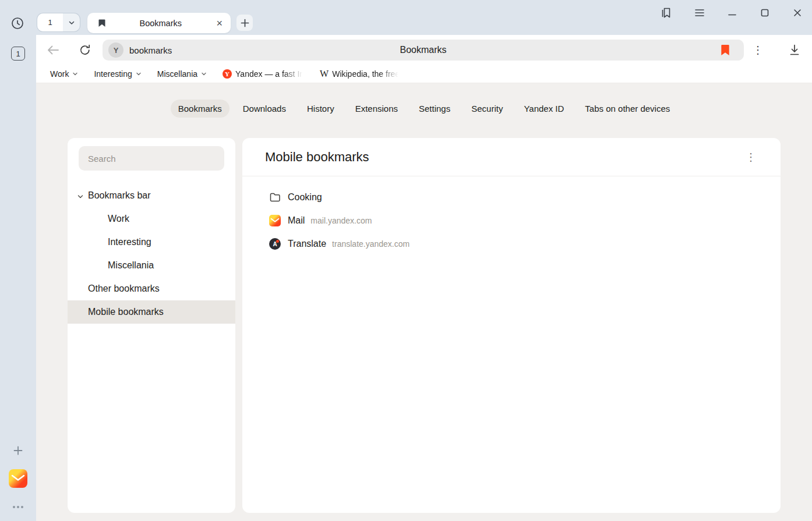  What do you see at coordinates (732, 13) in the screenshot?
I see `window-controls` at bounding box center [732, 13].